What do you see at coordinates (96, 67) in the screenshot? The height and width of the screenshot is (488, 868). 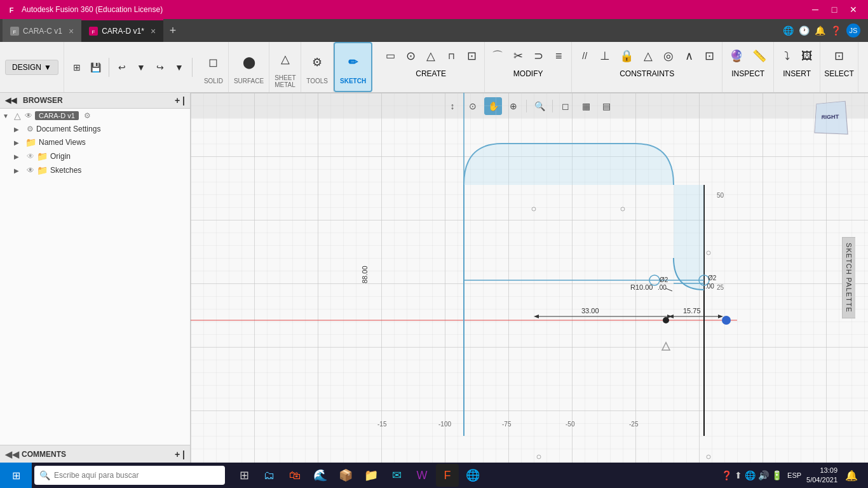 I see `save-button: 💾` at bounding box center [96, 67].